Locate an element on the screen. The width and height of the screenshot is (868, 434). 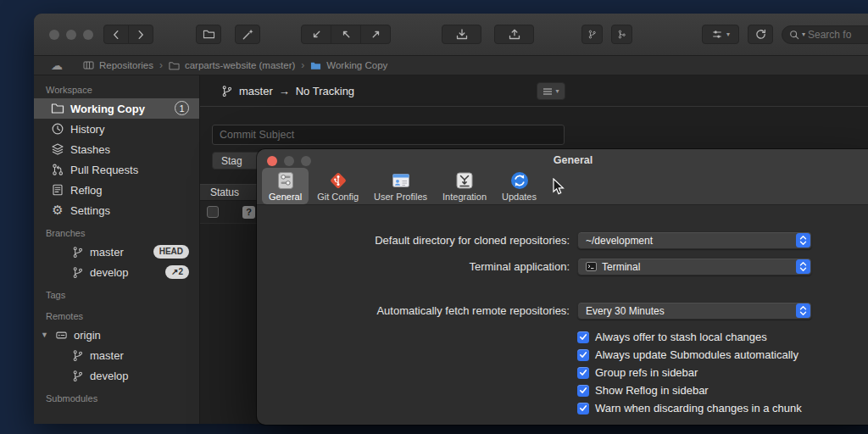
remote-server-icon is located at coordinates (61, 336).